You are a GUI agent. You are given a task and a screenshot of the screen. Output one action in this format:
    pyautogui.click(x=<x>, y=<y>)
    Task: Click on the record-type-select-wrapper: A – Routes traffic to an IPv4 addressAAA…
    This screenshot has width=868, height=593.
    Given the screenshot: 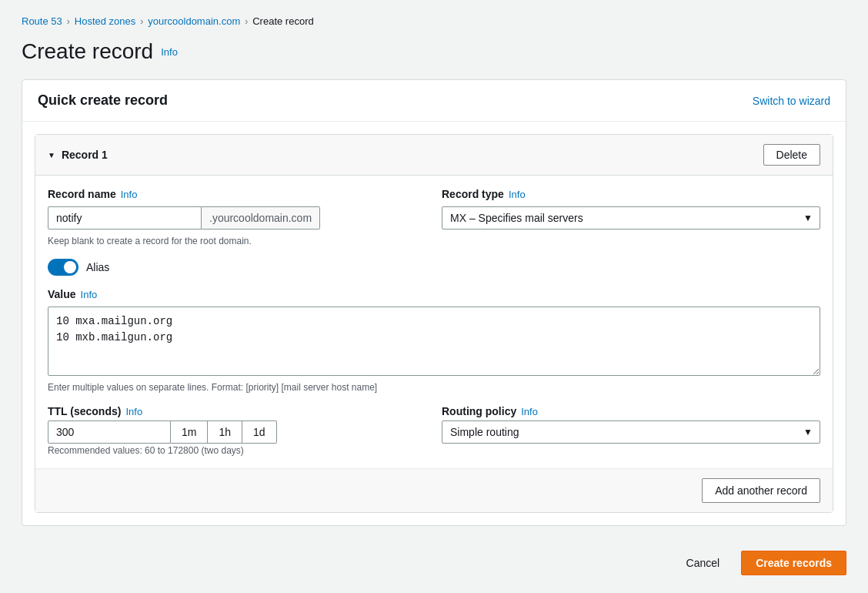 What is the action you would take?
    pyautogui.click(x=631, y=218)
    